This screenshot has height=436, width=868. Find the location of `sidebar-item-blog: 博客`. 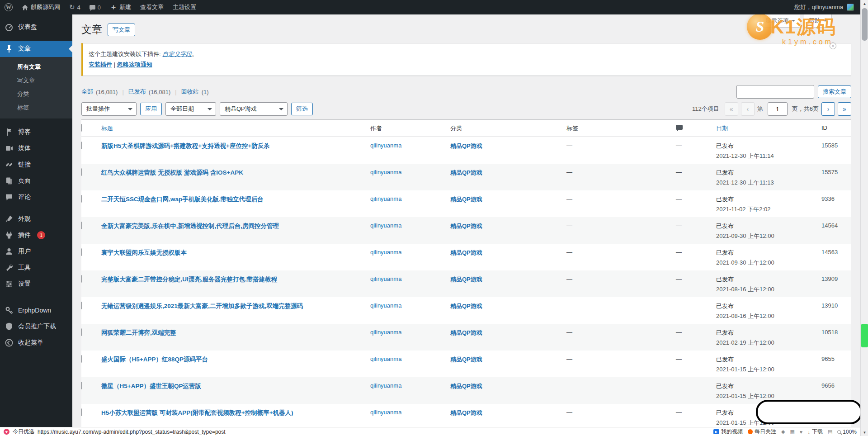

sidebar-item-blog: 博客 is located at coordinates (36, 132).